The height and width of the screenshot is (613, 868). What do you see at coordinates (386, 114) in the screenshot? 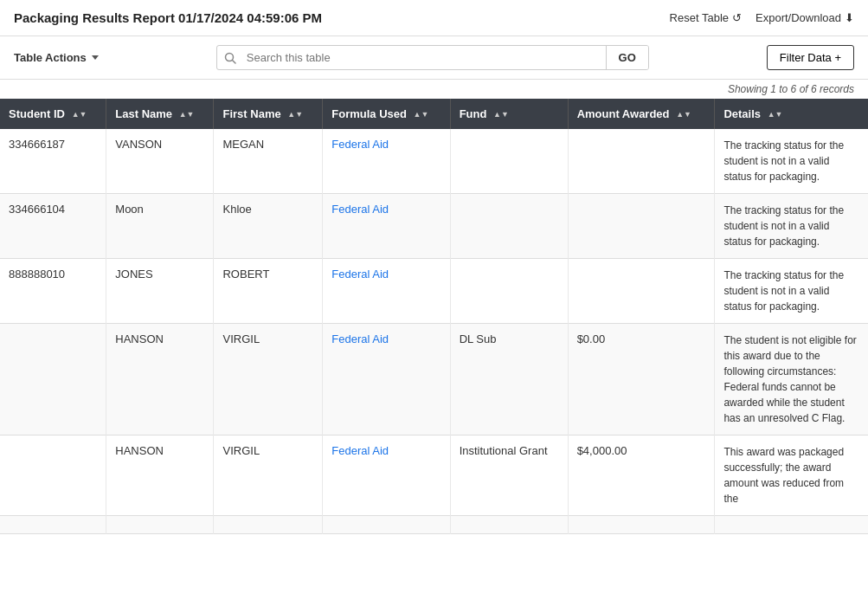
I see `col-formula-used: Formula Used ▲▼` at bounding box center [386, 114].